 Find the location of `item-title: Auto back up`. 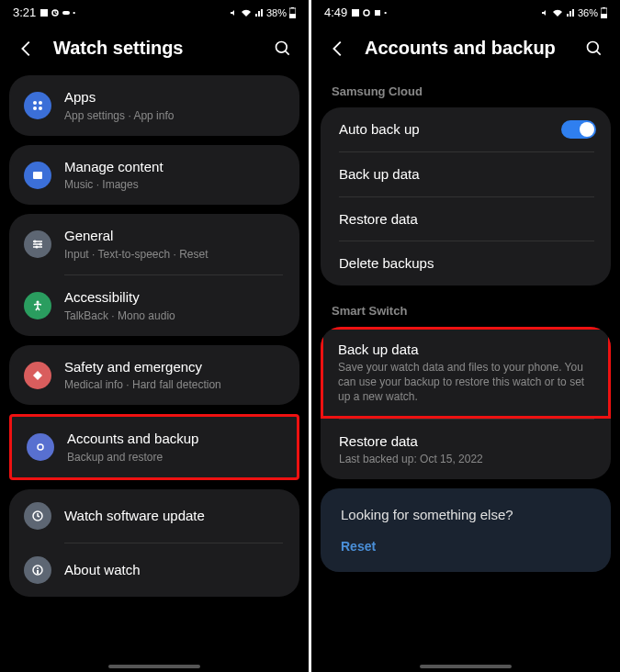

item-title: Auto back up is located at coordinates (444, 129).